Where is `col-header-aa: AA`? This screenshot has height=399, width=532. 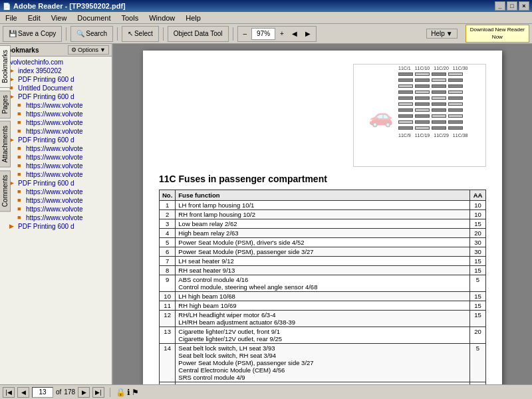 col-header-aa: AA is located at coordinates (478, 196).